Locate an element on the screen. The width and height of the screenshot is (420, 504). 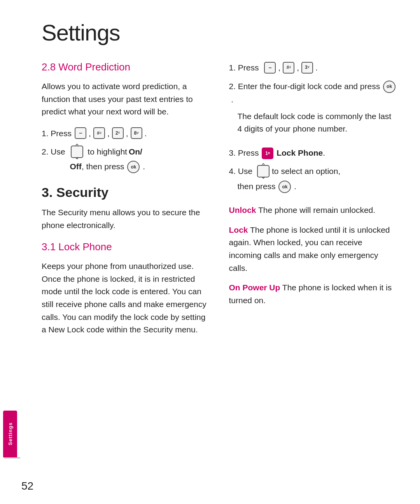
section-28-heading: 2.8 Word Prediction is located at coordinates (126, 67).